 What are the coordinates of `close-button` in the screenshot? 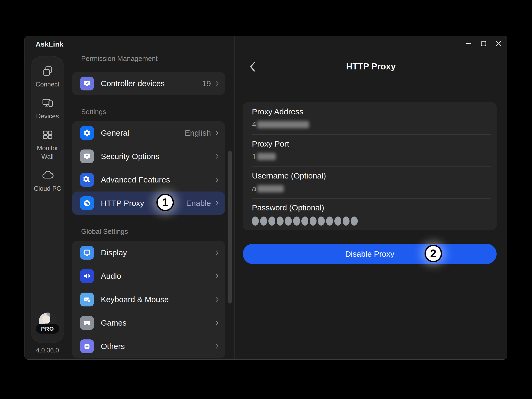 It's located at (498, 44).